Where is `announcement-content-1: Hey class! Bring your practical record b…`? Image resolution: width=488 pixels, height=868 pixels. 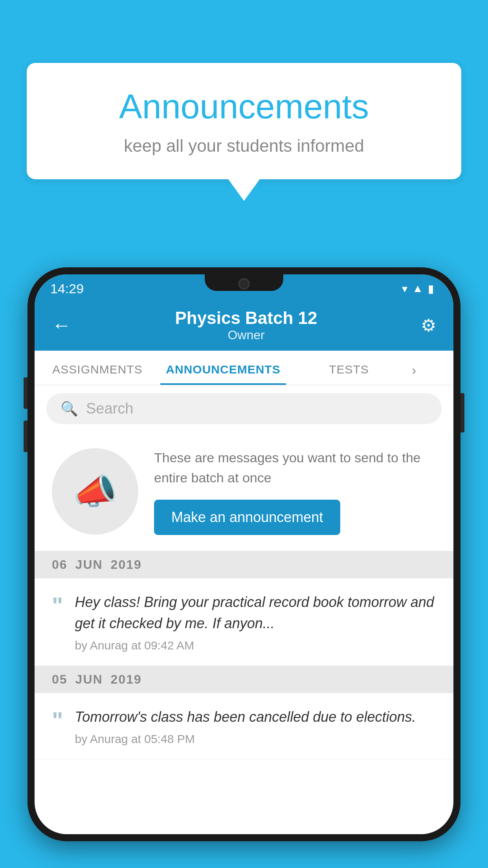 announcement-content-1: Hey class! Bring your practical record b… is located at coordinates (255, 622).